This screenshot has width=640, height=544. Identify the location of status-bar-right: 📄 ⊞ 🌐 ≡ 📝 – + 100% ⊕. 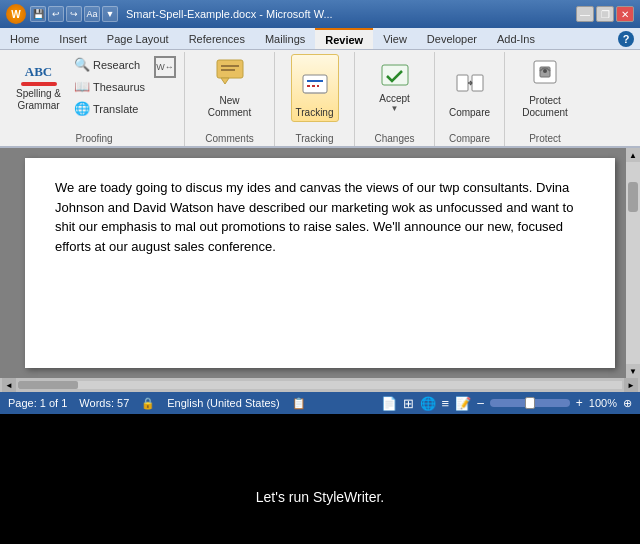
(506, 404).